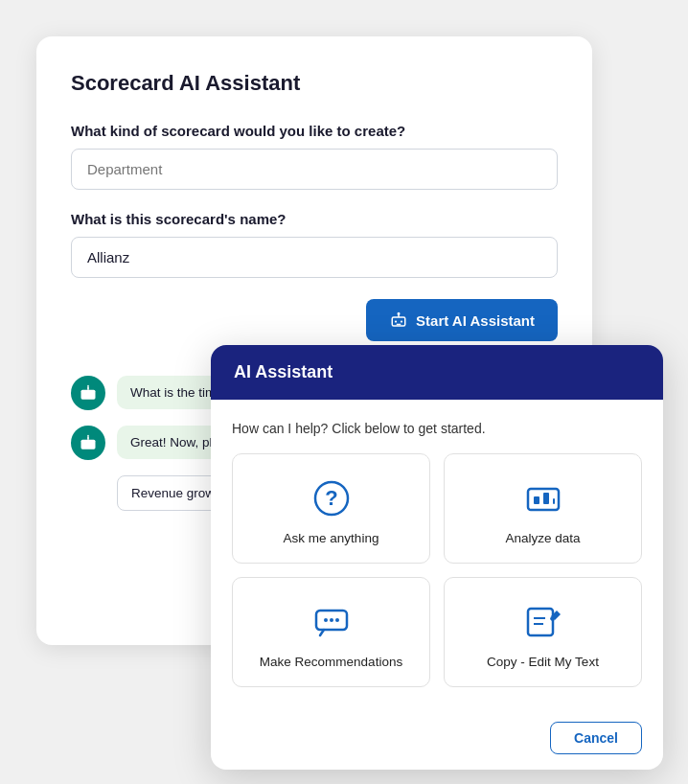 This screenshot has height=784, width=688. What do you see at coordinates (462, 320) in the screenshot?
I see `start-ai-assistant-button: Start AI Assistant` at bounding box center [462, 320].